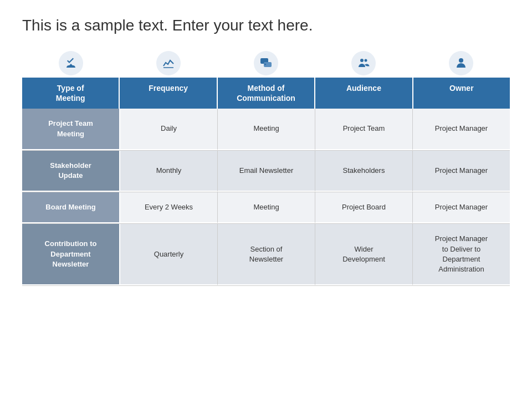 The image size is (532, 399). I want to click on person-icon, so click(461, 63).